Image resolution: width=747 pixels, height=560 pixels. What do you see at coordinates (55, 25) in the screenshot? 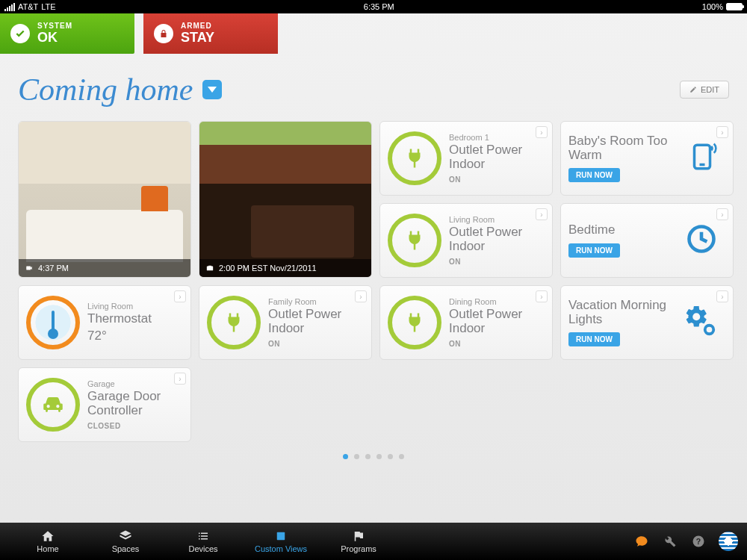
I see `system-label: SYSTEM` at bounding box center [55, 25].